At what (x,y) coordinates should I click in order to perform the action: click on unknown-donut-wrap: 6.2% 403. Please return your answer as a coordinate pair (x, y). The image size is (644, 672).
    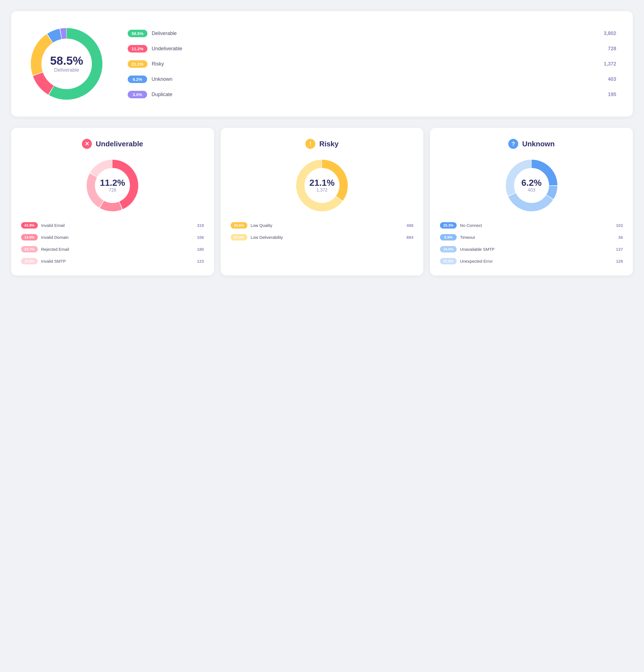
    Looking at the image, I should click on (531, 185).